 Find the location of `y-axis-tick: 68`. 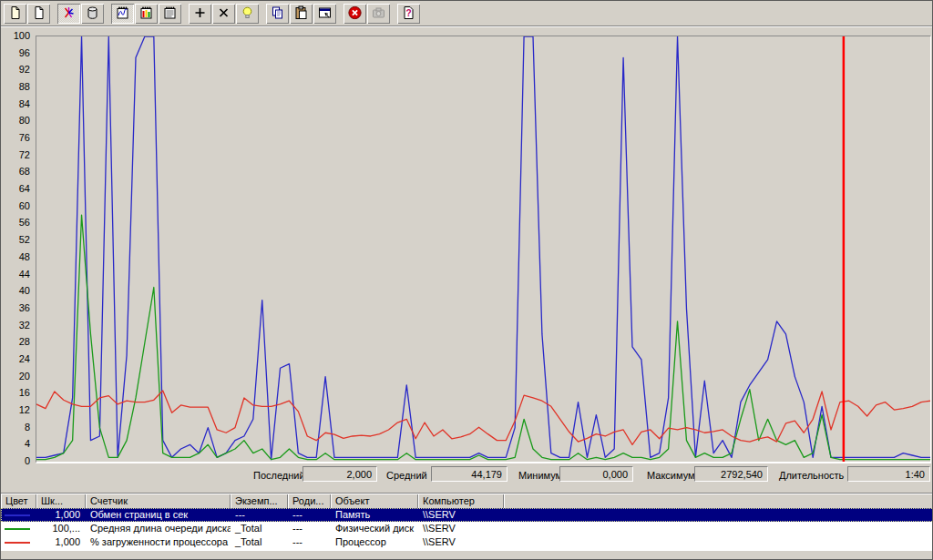

y-axis-tick: 68 is located at coordinates (16, 171).